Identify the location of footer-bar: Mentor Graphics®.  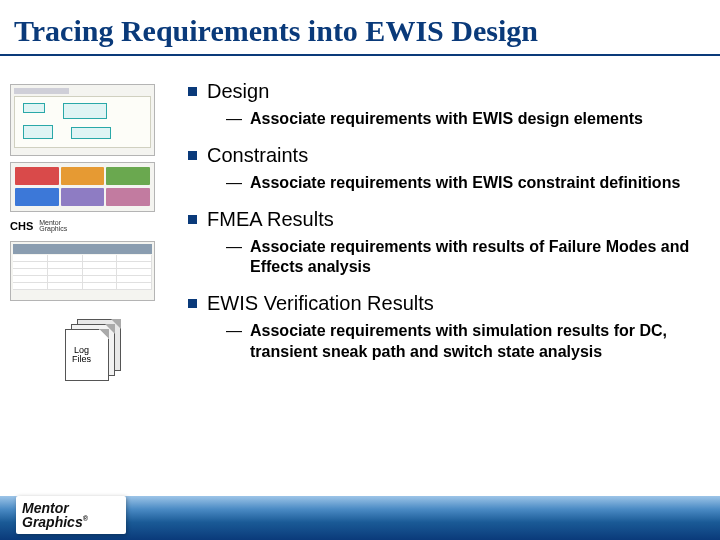
(360, 518).